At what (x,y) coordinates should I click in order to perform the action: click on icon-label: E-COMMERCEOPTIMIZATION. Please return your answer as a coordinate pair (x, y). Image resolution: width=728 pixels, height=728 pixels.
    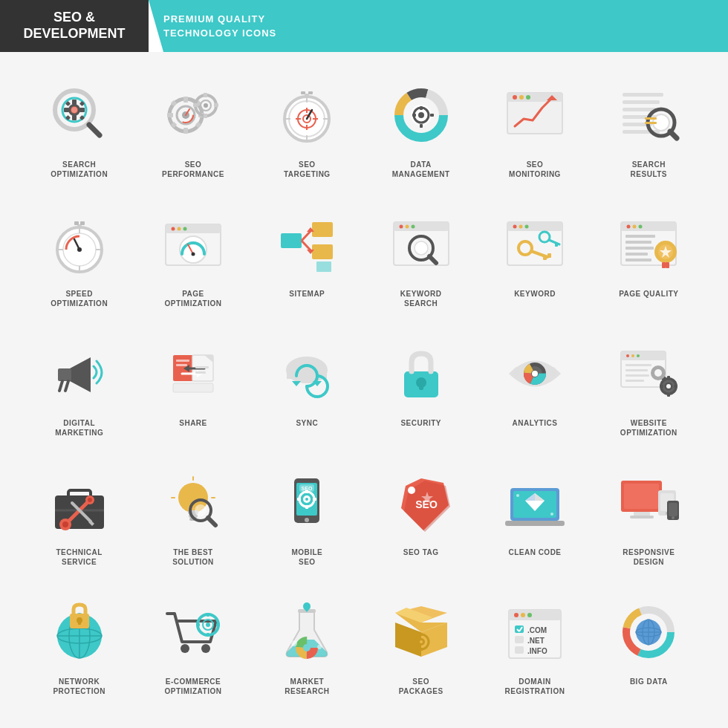
    Looking at the image, I should click on (193, 686).